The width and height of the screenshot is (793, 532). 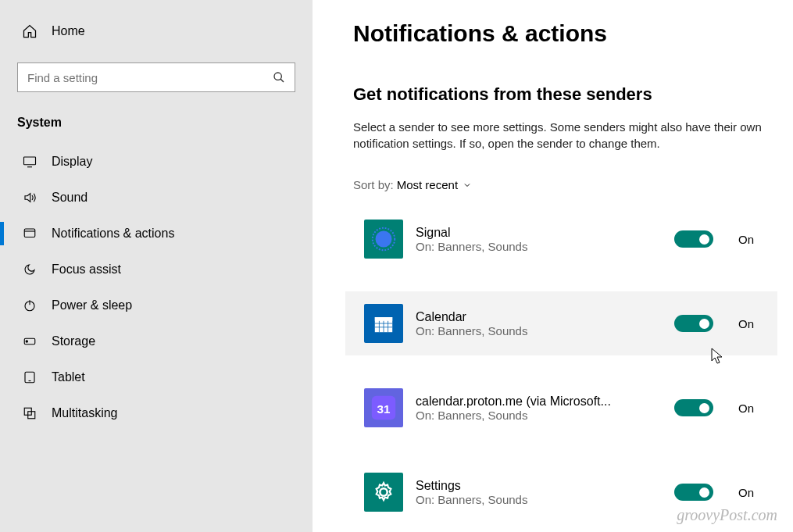 I want to click on sidebar-item-label: Notifications & actions, so click(x=113, y=234).